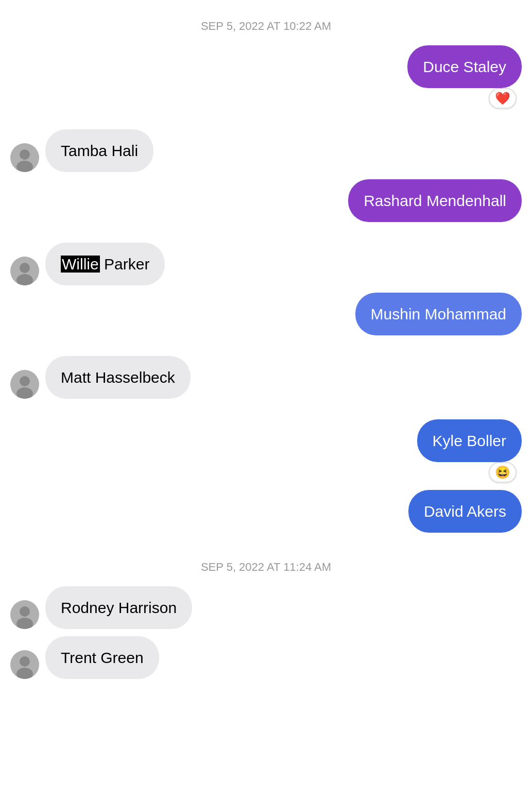 This screenshot has width=532, height=798. Describe the element at coordinates (465, 67) in the screenshot. I see `message-text: Duce Staley` at that location.